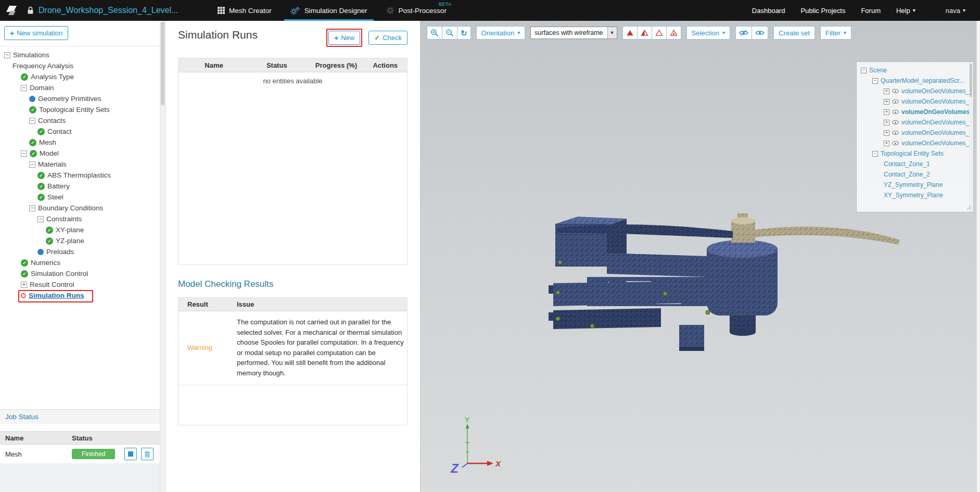 This screenshot has height=492, width=980. Describe the element at coordinates (574, 33) in the screenshot. I see `render-mode-select: surfaces with wireframe ▼` at that location.